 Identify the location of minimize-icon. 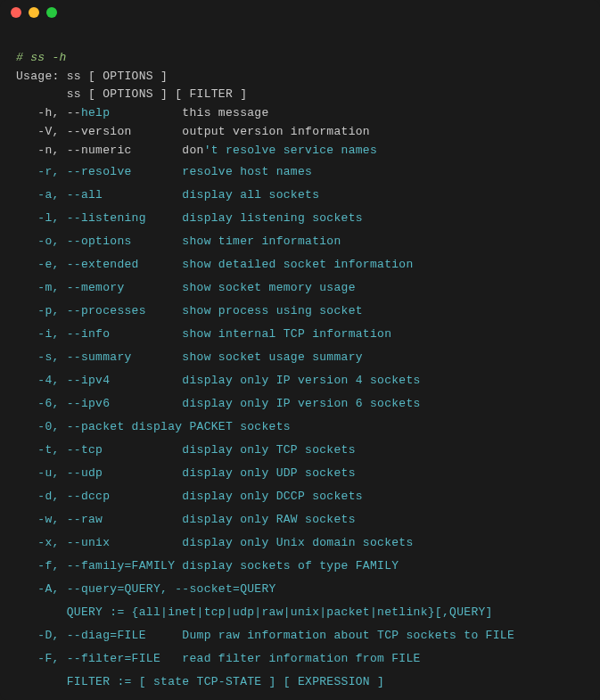
(34, 12).